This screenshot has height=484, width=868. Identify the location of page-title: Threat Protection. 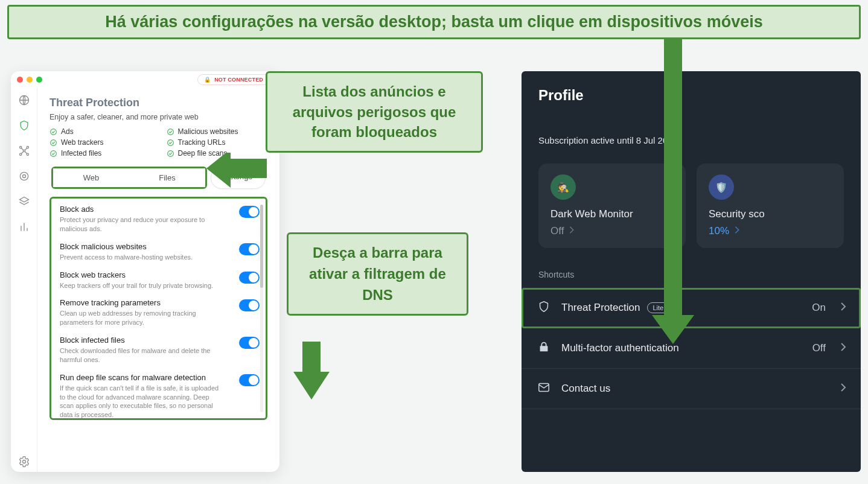
(158, 103).